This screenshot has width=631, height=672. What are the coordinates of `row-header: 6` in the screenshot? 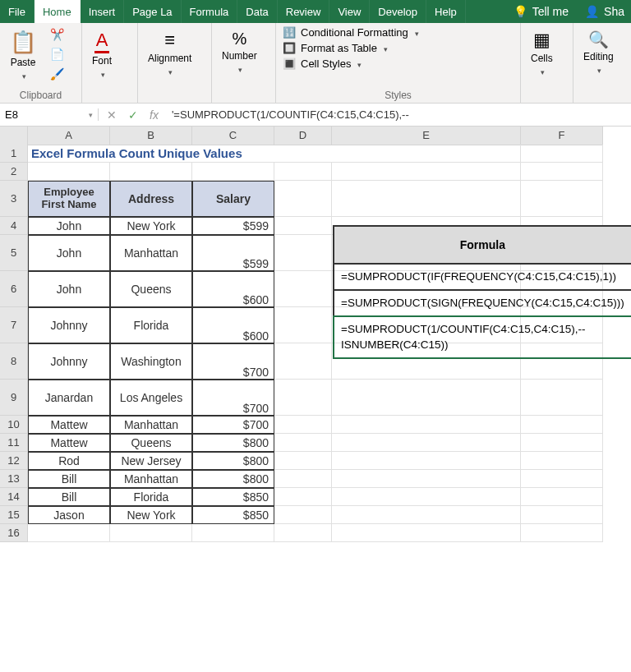 It's located at (14, 289).